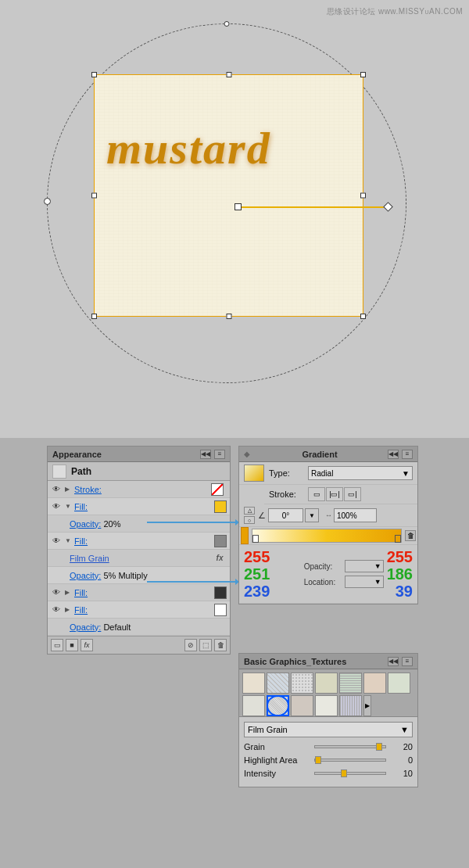 This screenshot has width=469, height=868. What do you see at coordinates (324, 582) in the screenshot?
I see `location-label-text: Location:` at bounding box center [324, 582].